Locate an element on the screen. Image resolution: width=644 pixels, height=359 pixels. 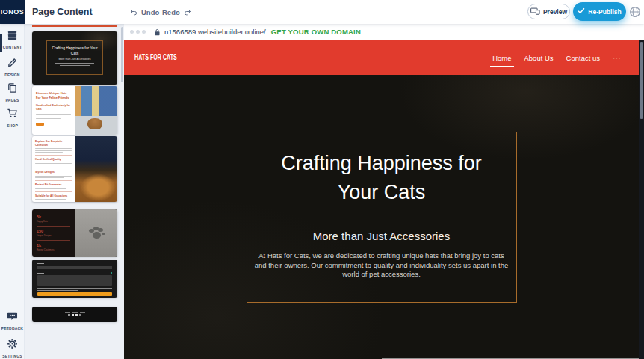
sidebar-item-shop: SHOP is located at coordinates (12, 118).